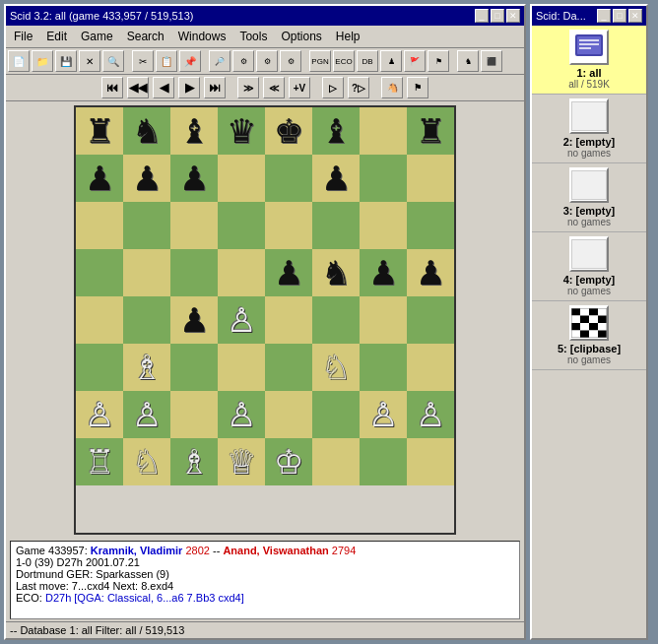 Image resolution: width=658 pixels, height=644 pixels. What do you see at coordinates (336, 225) in the screenshot?
I see `square-f6` at bounding box center [336, 225].